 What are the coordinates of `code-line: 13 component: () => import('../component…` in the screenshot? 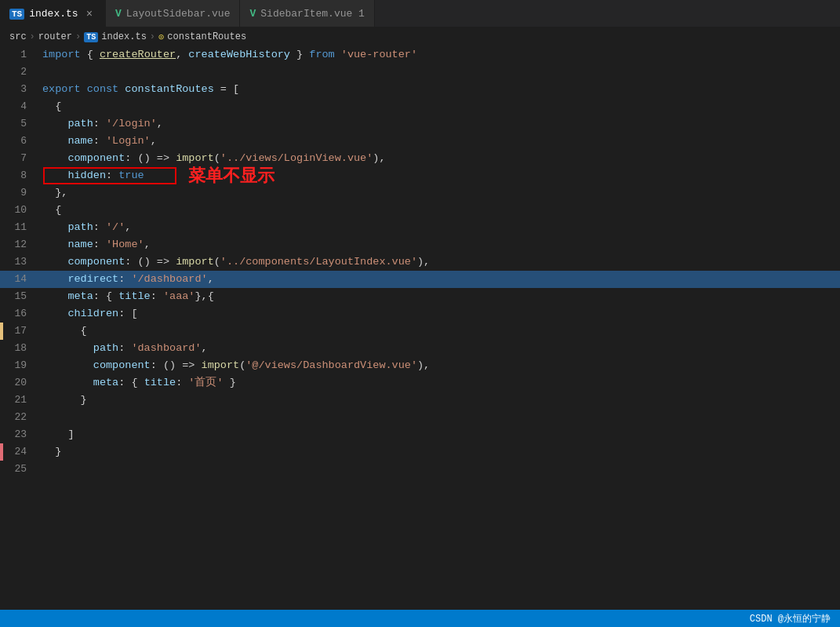 It's located at (420, 262).